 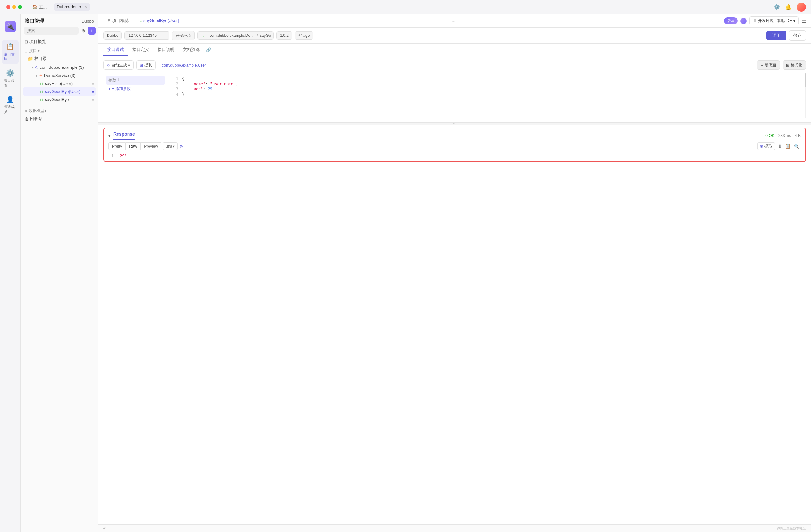 I want to click on data-model-label: 数据模型 ▸, so click(x=38, y=111).